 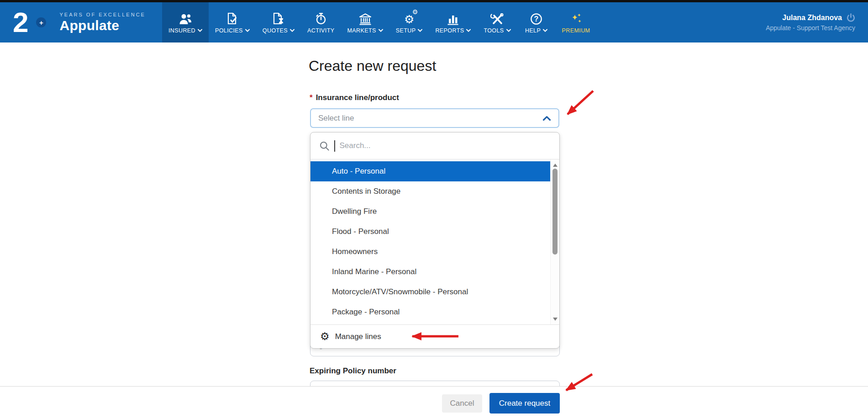 I want to click on appulate-logo: 2 + YEARS OF EXCELLENCE Appulate, so click(x=73, y=22).